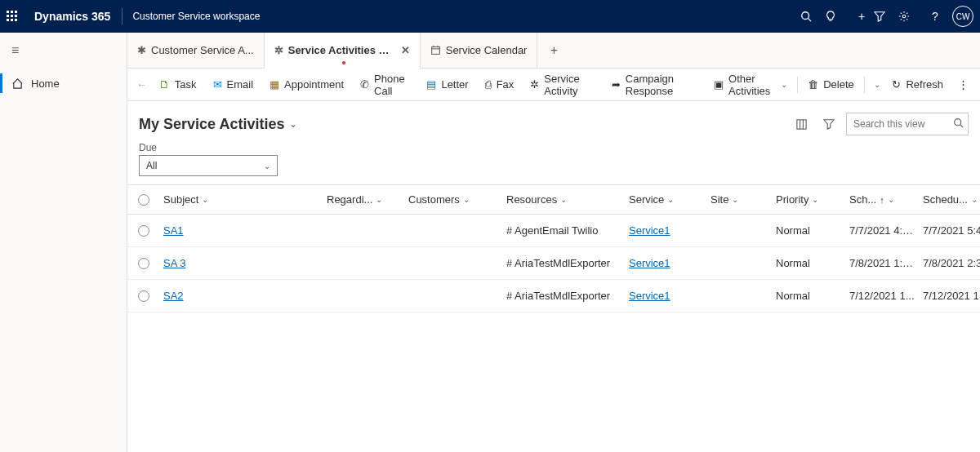 The width and height of the screenshot is (980, 452). What do you see at coordinates (173, 295) in the screenshot?
I see `cell-subject-link: SA2` at bounding box center [173, 295].